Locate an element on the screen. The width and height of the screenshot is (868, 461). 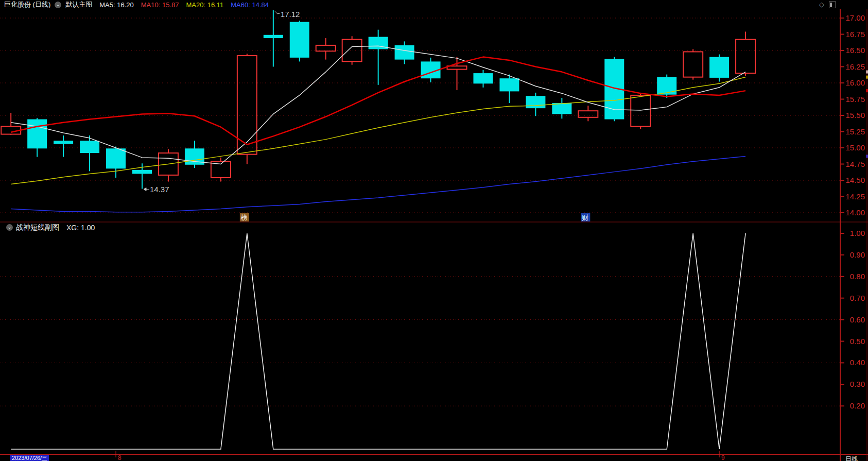
time-axis-bar: 2023/07/26/三 is located at coordinates (434, 458).